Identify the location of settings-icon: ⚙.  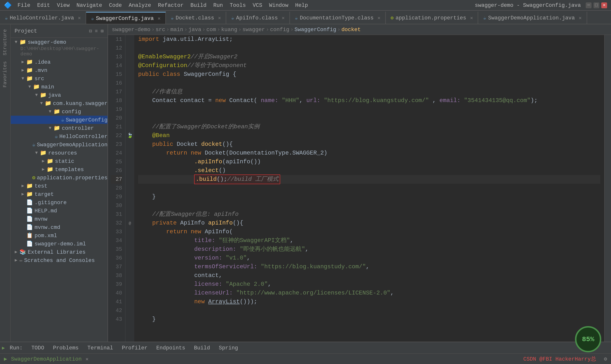
(605, 359).